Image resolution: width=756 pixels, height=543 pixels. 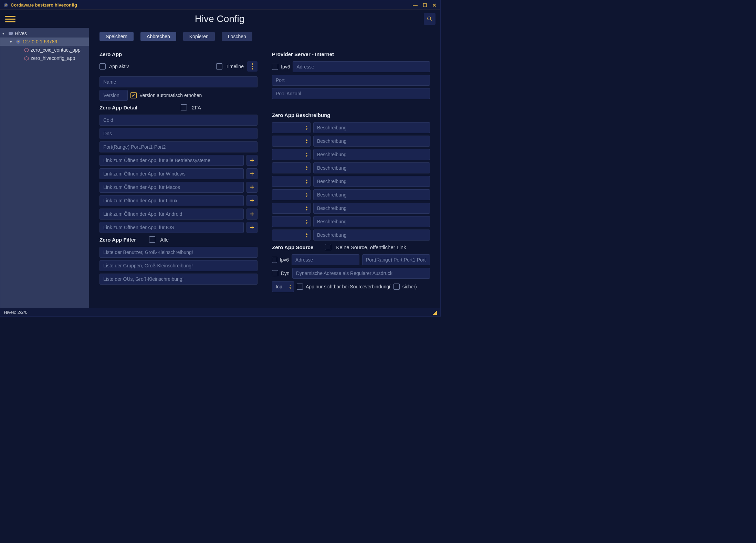 What do you see at coordinates (397, 287) in the screenshot?
I see `sicher-checkbox` at bounding box center [397, 287].